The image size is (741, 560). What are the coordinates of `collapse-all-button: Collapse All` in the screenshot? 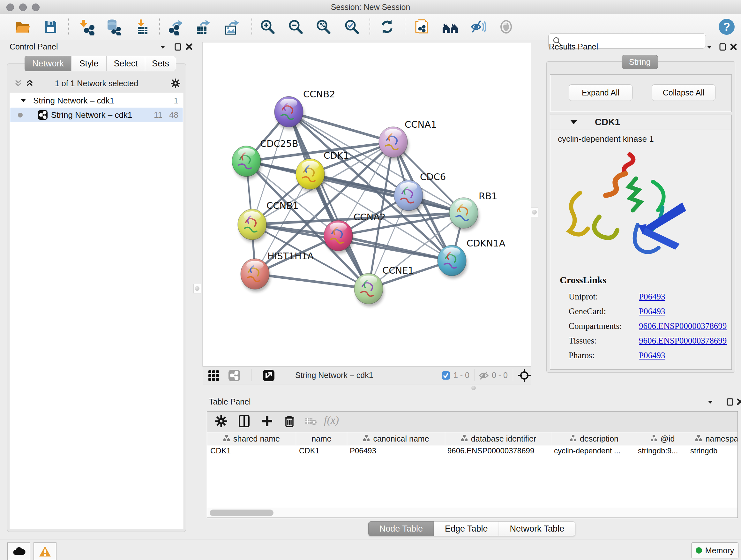 It's located at (683, 92).